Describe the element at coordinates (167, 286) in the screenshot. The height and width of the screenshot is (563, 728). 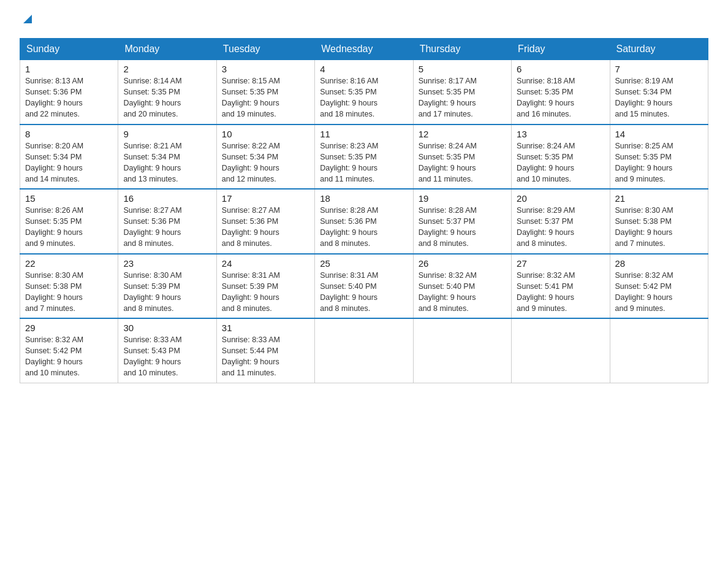
I see `calendar-cell: 23 Sunrise: 8:30 AMSunset: 5:39 PMDaylig…` at that location.